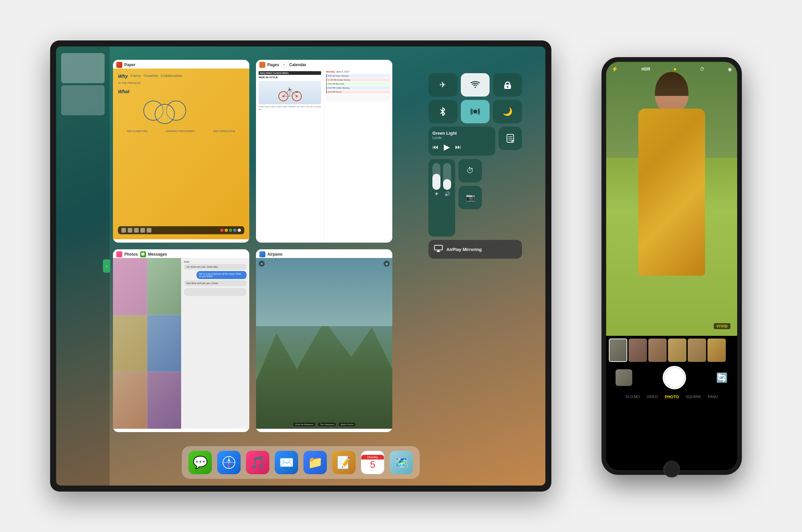 This screenshot has height=532, width=802. Describe the element at coordinates (652, 397) in the screenshot. I see `mode-video: VIDEO` at that location.